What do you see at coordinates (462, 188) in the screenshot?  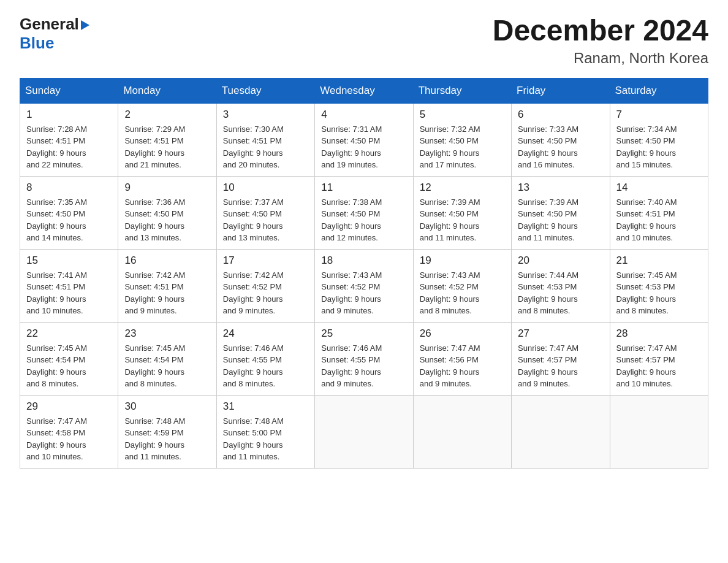 I see `day-number: 12` at bounding box center [462, 188].